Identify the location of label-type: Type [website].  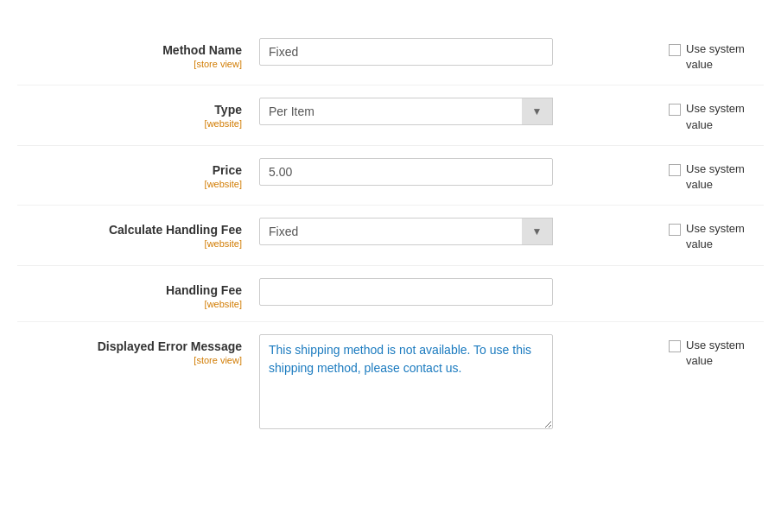
(138, 113).